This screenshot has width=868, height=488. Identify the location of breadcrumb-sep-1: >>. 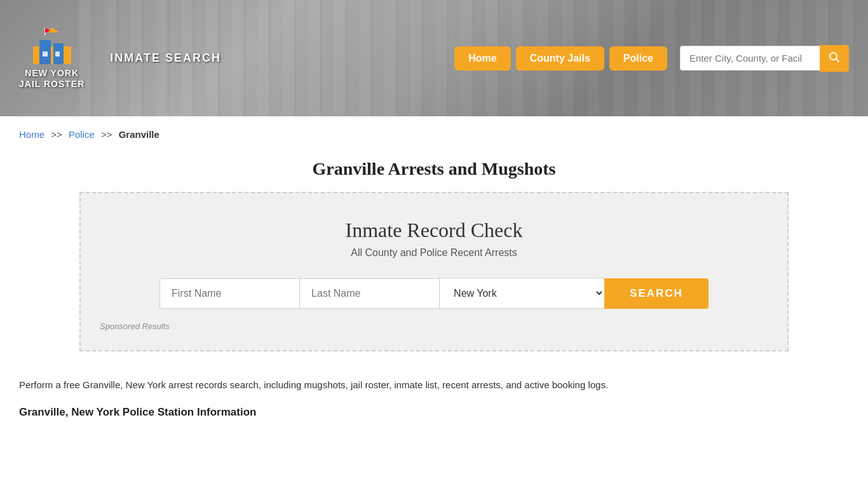
(57, 135).